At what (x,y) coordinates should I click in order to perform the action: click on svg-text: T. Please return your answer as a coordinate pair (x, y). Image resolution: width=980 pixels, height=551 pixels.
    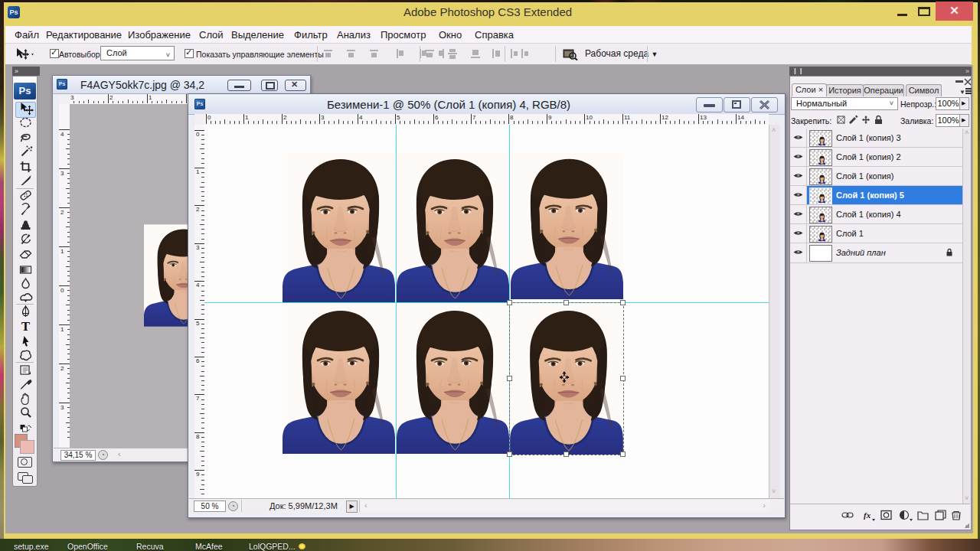
    Looking at the image, I should click on (26, 326).